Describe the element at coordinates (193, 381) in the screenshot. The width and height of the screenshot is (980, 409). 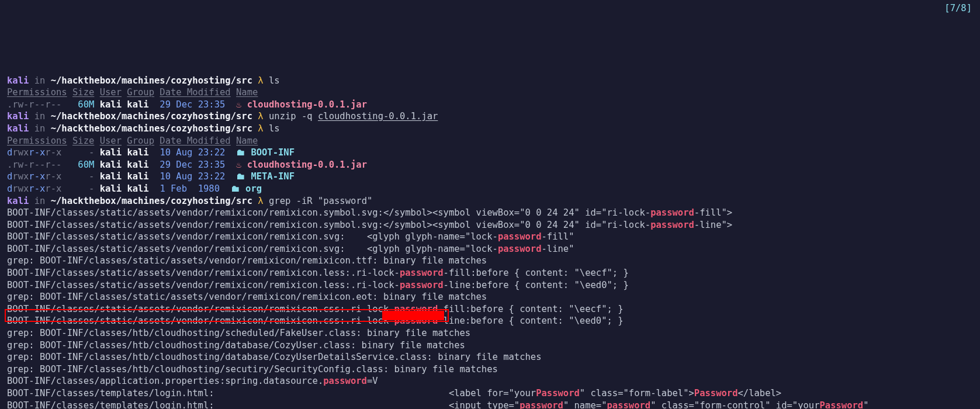
I see `grep-line-highlighted: BOOT-INF/classes/application.properties:…` at that location.